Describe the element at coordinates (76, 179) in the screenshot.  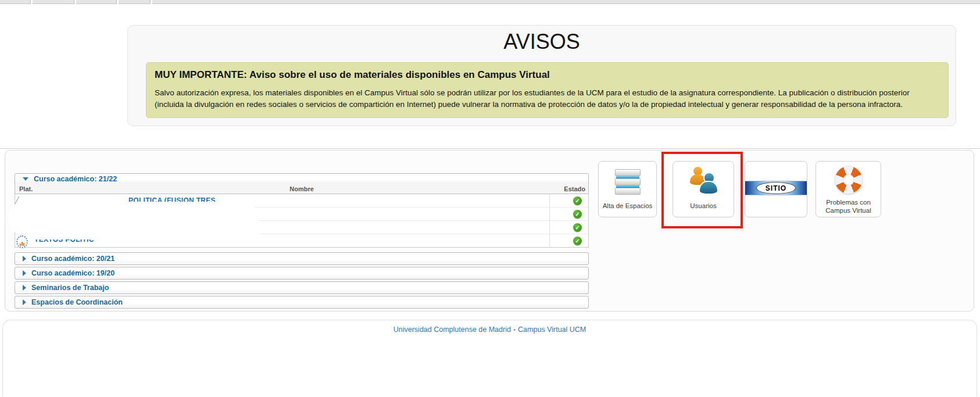
I see `accordion-label: Curso académico: 21/22` at that location.